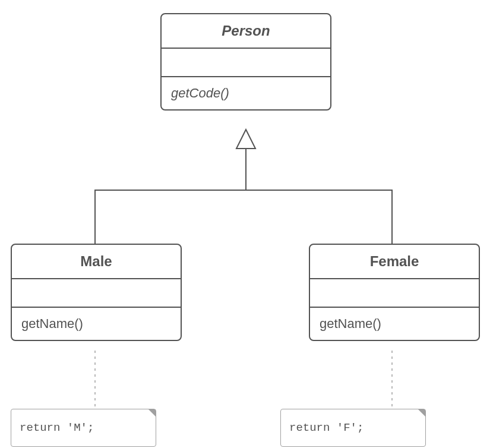  I want to click on class-title-male: Male, so click(96, 261).